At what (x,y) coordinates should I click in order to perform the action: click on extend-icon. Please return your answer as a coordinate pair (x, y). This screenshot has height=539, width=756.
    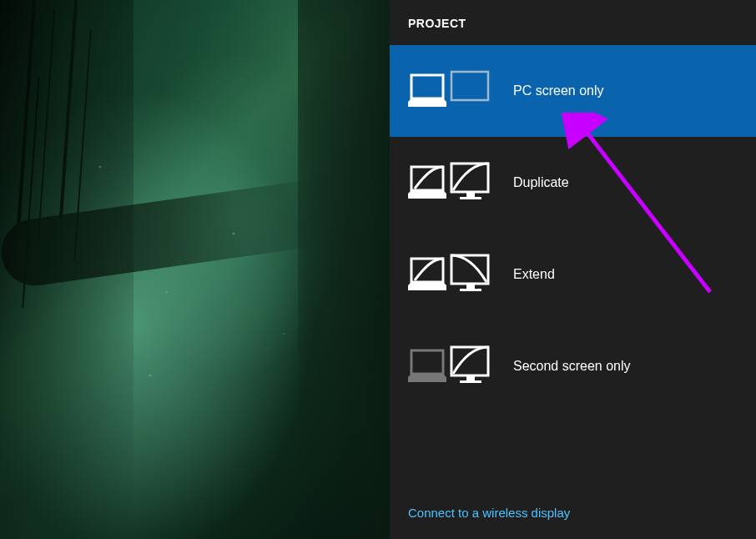
    Looking at the image, I should click on (450, 275).